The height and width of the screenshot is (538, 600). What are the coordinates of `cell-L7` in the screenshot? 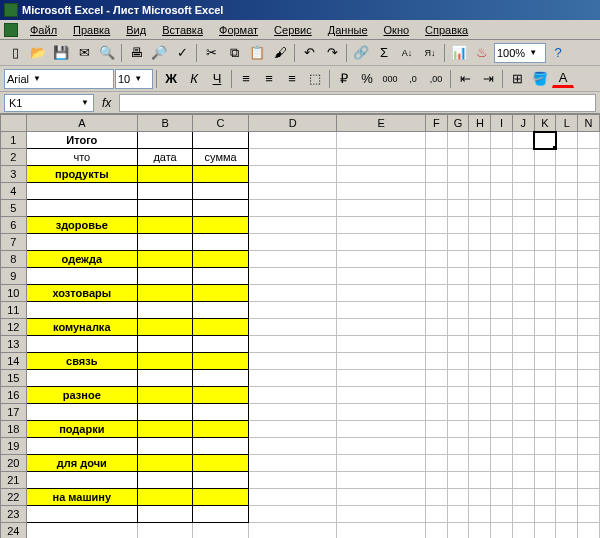 It's located at (567, 242).